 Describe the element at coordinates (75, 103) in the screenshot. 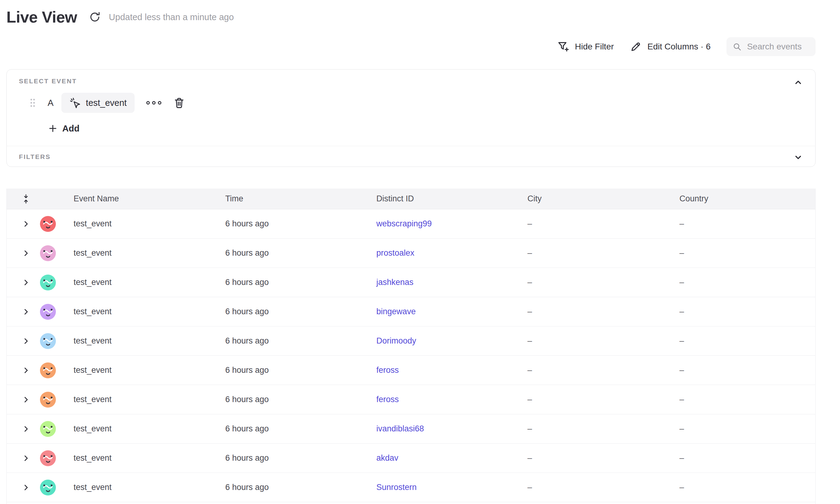

I see `cursor-click-icon` at that location.